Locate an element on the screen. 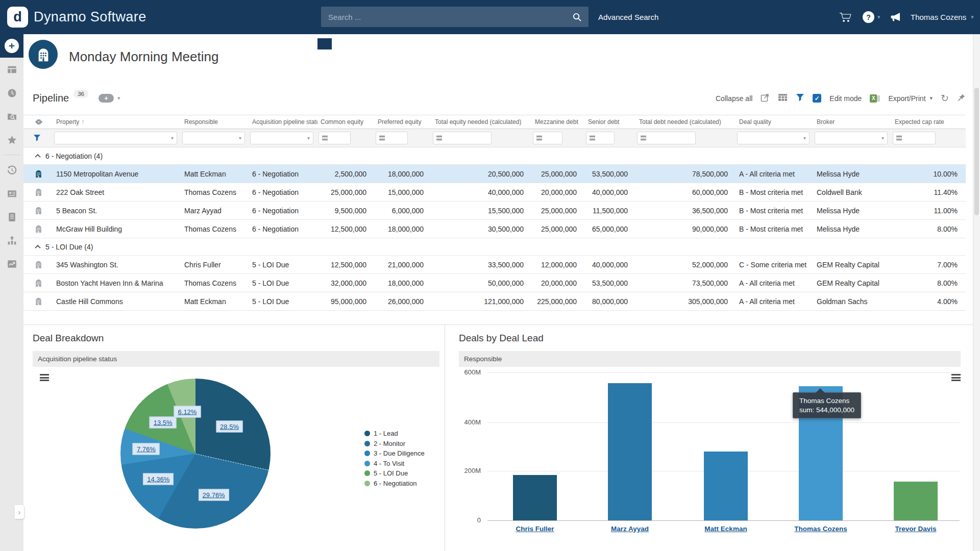  sidebar-item-dashboard is located at coordinates (12, 69).